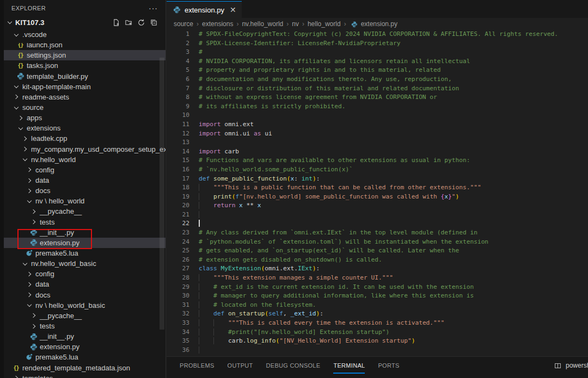  Describe the element at coordinates (377, 350) in the screenshot. I see `code-line-36: 36` at that location.